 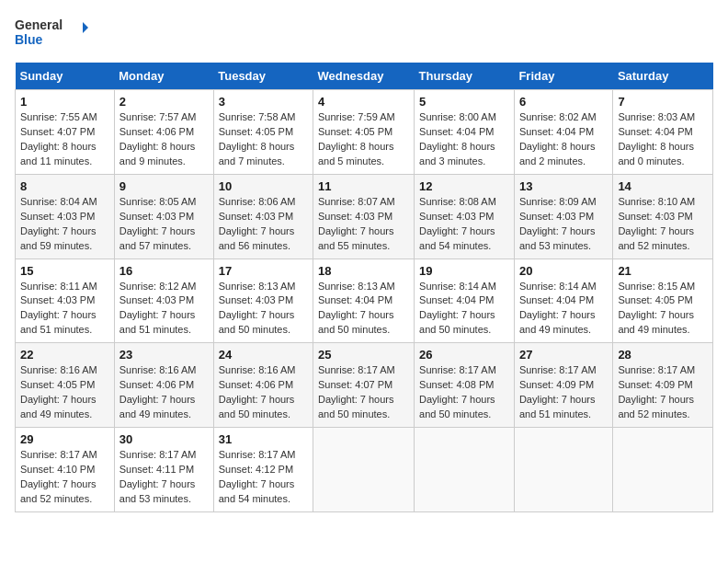 What do you see at coordinates (164, 76) in the screenshot?
I see `day-of-week-header: Monday` at bounding box center [164, 76].